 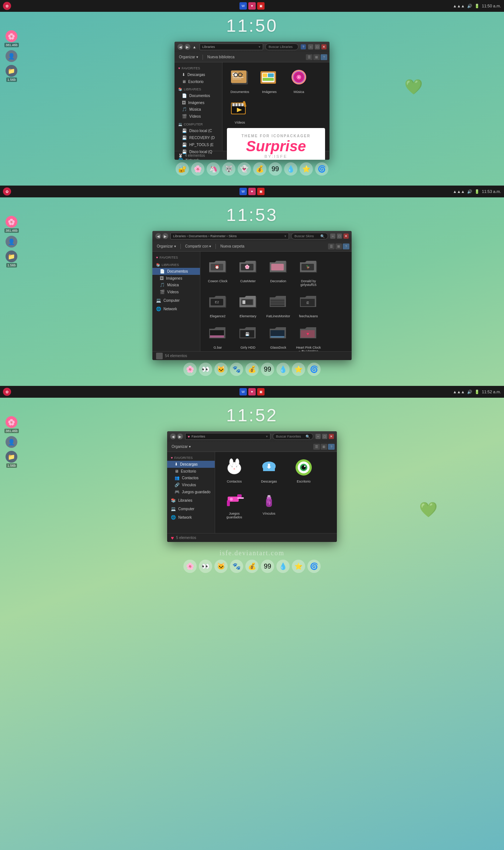 What do you see at coordinates (176, 300) in the screenshot?
I see `sidebar-computer-item-2: 💻 Computer` at bounding box center [176, 300].